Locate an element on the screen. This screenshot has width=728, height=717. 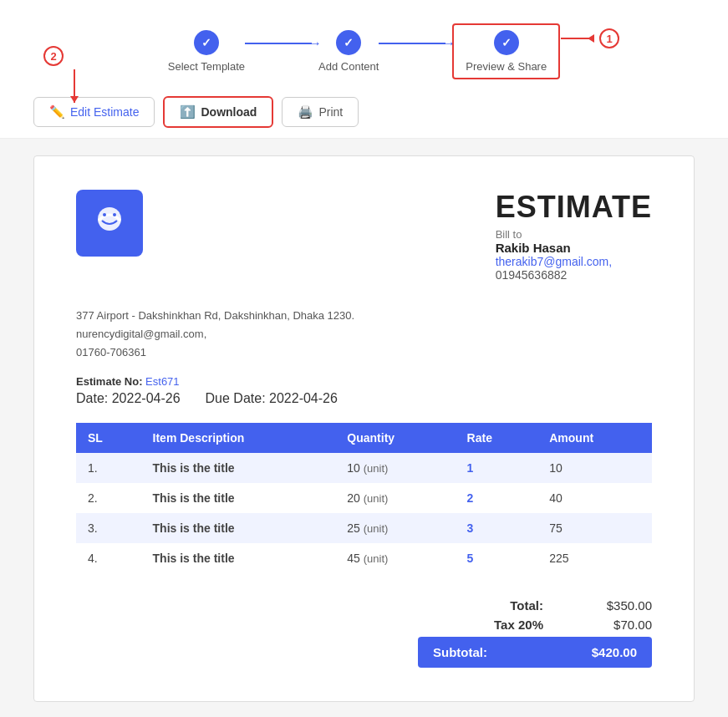
due-date-label: Due Date: is located at coordinates (236, 398).